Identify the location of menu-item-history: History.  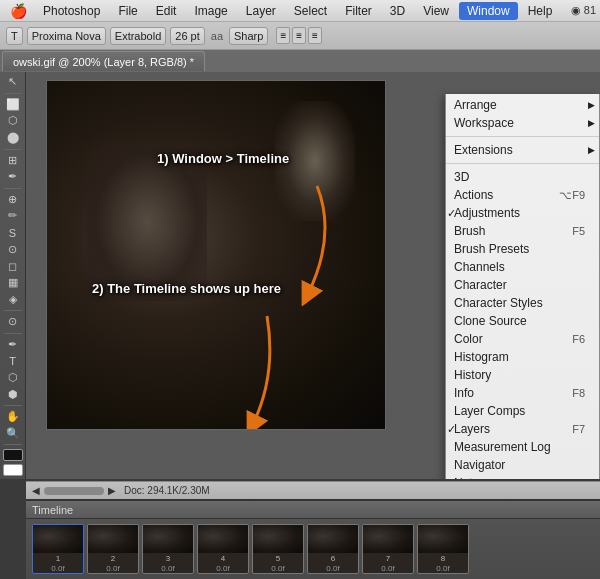
(522, 375).